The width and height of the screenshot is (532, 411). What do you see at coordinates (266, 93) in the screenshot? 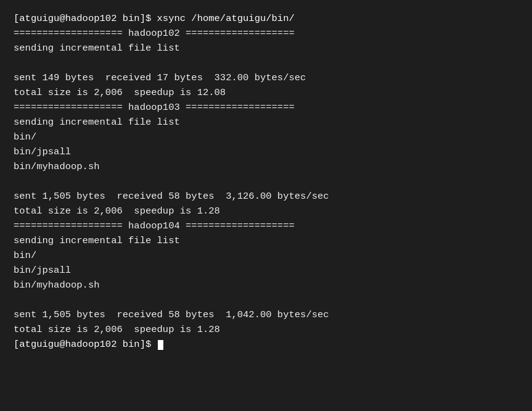
I see `terminal-line: total size is 2,006 speedup is 12.08` at bounding box center [266, 93].